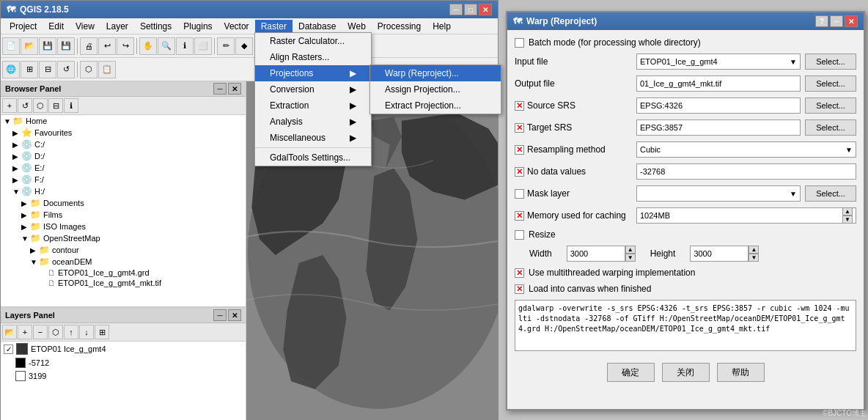  Describe the element at coordinates (9, 349) in the screenshot. I see `layer-checkbox-etop: ✓` at that location.